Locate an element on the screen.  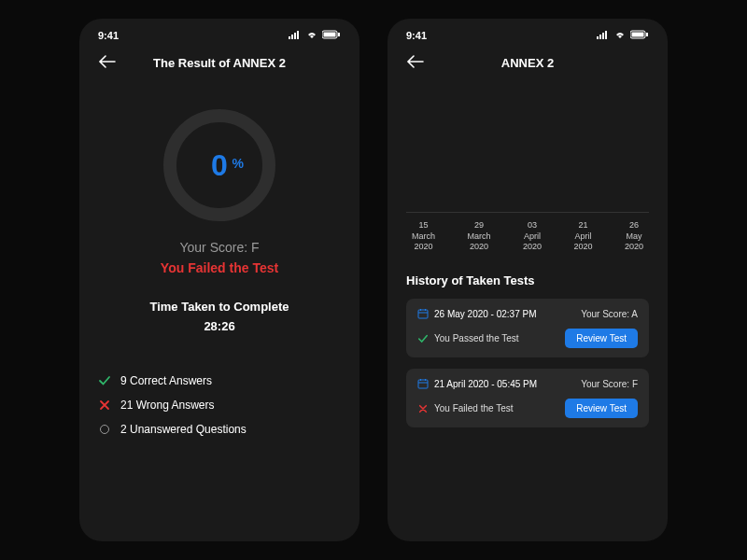
history-title: History of Taken Tests is located at coordinates (528, 280).